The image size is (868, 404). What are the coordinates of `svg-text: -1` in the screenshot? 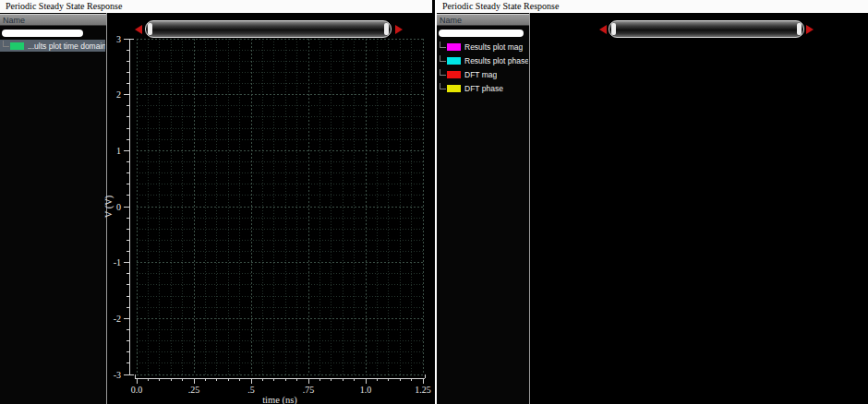 It's located at (117, 262).